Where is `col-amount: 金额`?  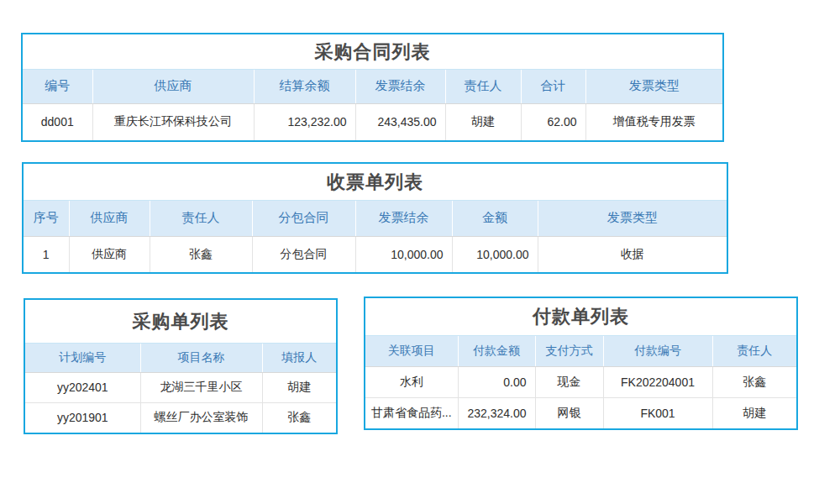
col-amount: 金额 is located at coordinates (495, 218).